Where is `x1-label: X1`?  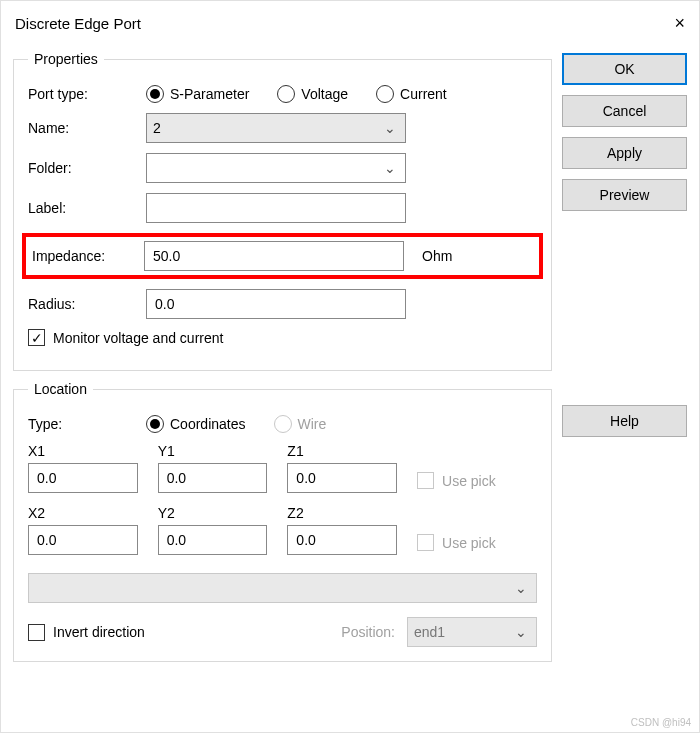
x1-label: X1 is located at coordinates (83, 451).